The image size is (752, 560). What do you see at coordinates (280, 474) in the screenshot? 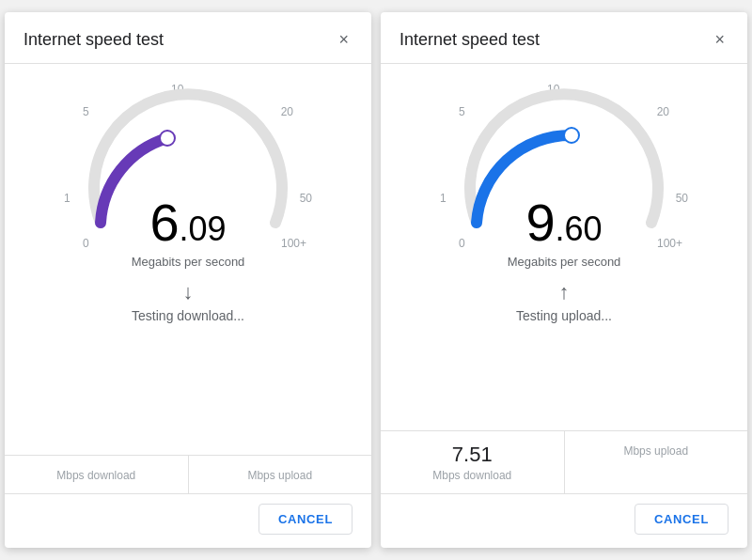
I see `stat-upload-1: Mbps upload` at bounding box center [280, 474].